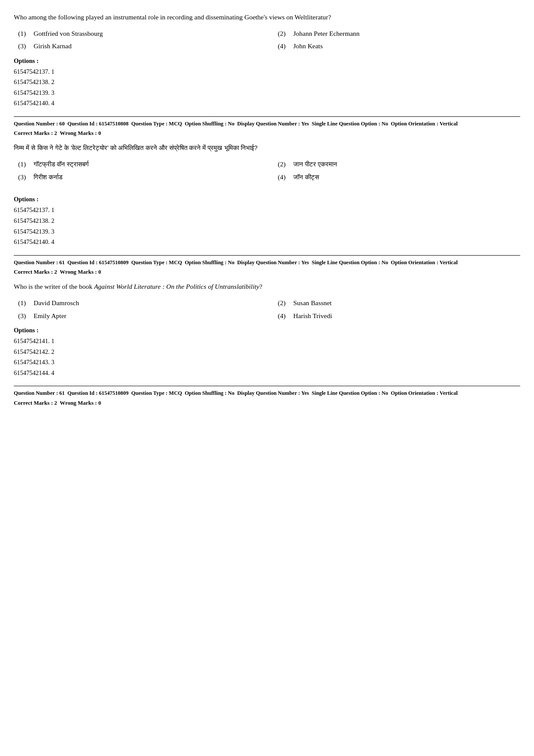  What do you see at coordinates (267, 330) in the screenshot?
I see `options-label-q61: Options :` at bounding box center [267, 330].